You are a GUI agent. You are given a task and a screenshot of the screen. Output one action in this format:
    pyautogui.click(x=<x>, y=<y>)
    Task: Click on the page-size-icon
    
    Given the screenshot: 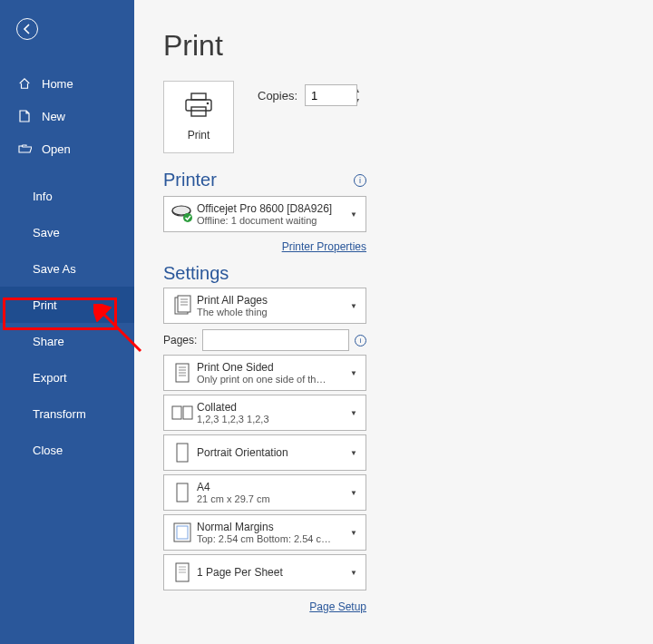 What is the action you would take?
    pyautogui.click(x=182, y=493)
    